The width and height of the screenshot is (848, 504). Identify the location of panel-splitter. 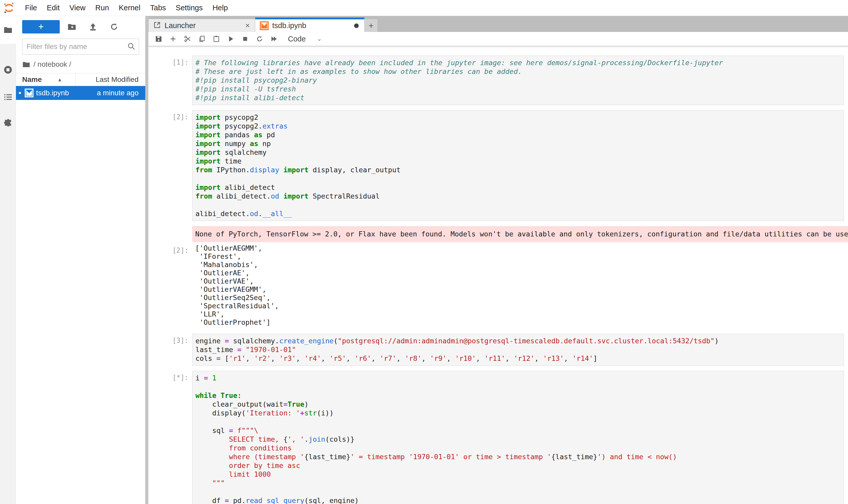
(147, 260).